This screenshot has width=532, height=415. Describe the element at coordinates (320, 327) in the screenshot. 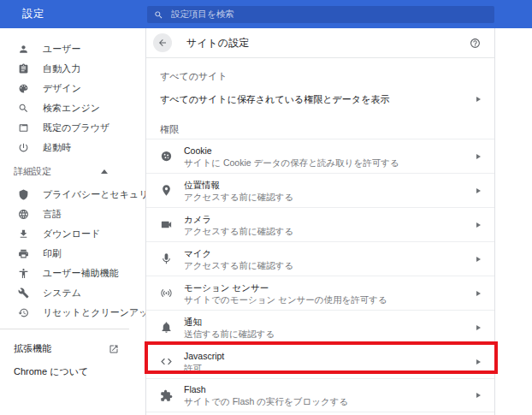

I see `permission-row-notifications: 通知送信する前に確認する` at that location.